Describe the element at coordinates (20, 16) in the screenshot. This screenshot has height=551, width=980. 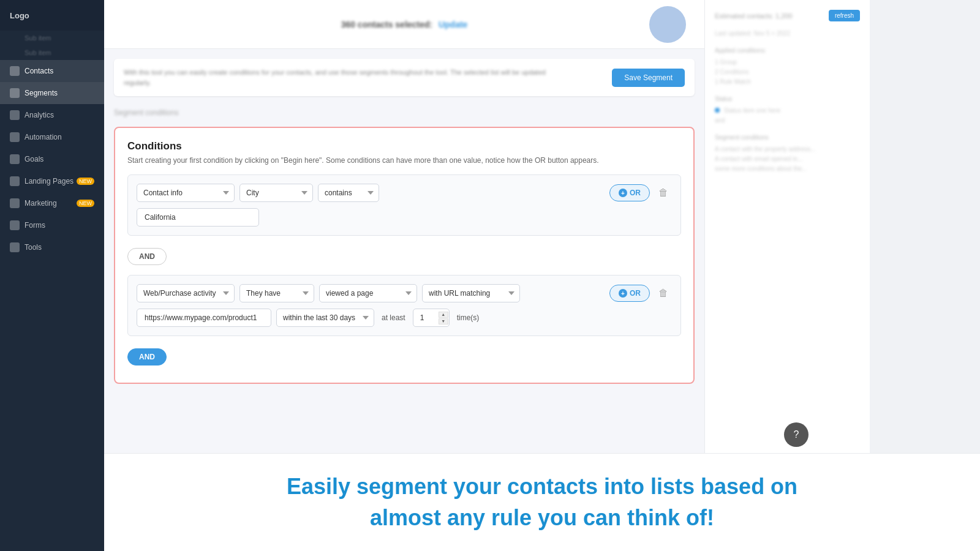
I see `sidebar-logo-text: Logo` at that location.